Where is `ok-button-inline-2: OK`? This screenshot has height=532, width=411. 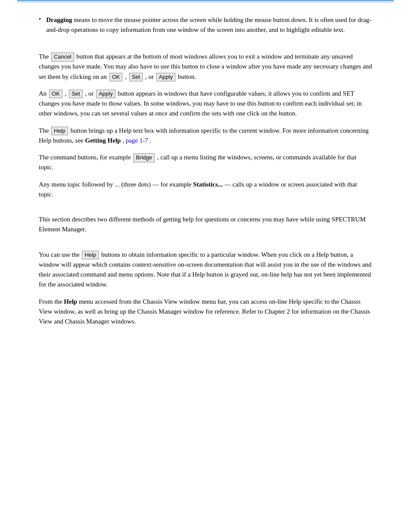
ok-button-inline-2: OK is located at coordinates (56, 94).